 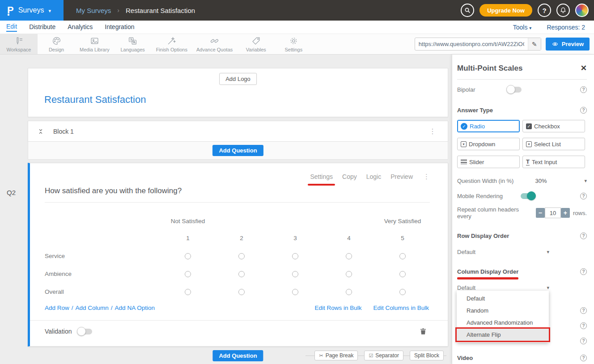 What do you see at coordinates (553, 213) in the screenshot?
I see `repeat-headers-input` at bounding box center [553, 213].